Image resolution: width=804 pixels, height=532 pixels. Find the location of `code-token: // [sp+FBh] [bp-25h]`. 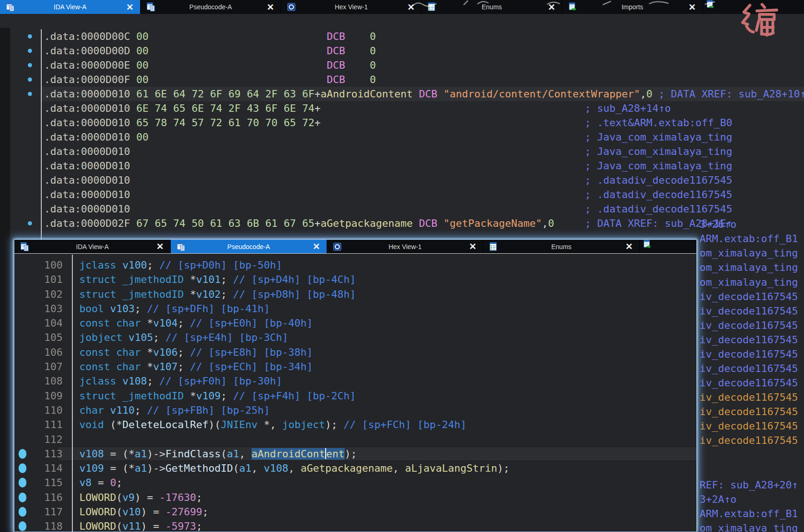

code-token: // [sp+FBh] [bp-25h] is located at coordinates (209, 410).